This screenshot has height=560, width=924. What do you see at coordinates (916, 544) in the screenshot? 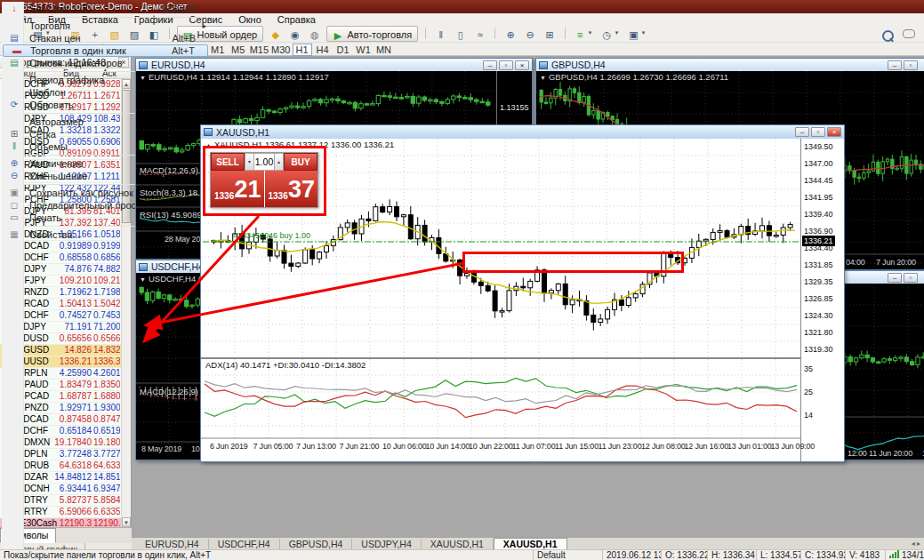
I see `tab-scroll-icons: ◂ ▸` at bounding box center [916, 544].